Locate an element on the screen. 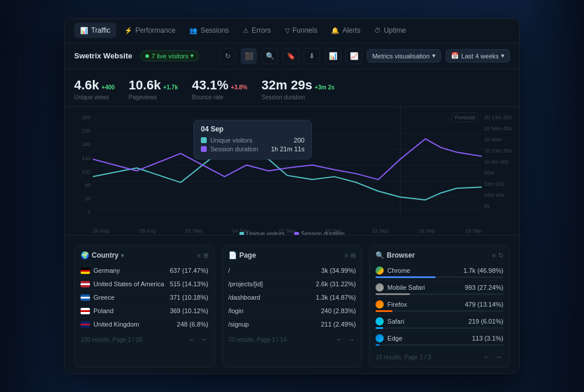 Image resolution: width=584 pixels, height=392 pixels. country-dropdown-icon: ▾ is located at coordinates (123, 256).